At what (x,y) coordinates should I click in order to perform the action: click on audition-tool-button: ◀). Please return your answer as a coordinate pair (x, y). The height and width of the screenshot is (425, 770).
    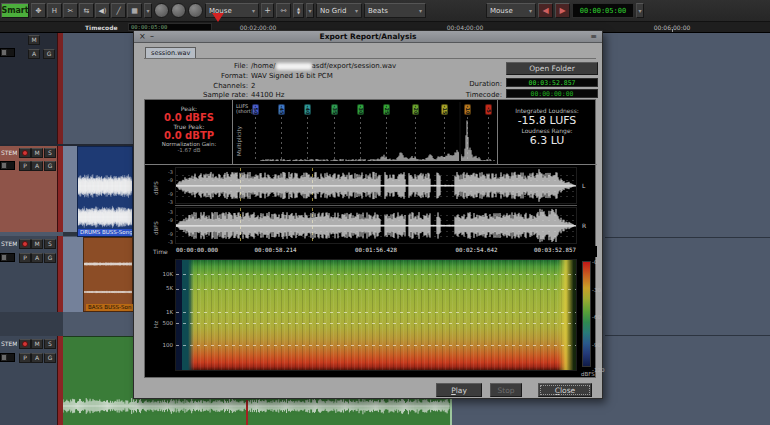
    Looking at the image, I should click on (102, 10).